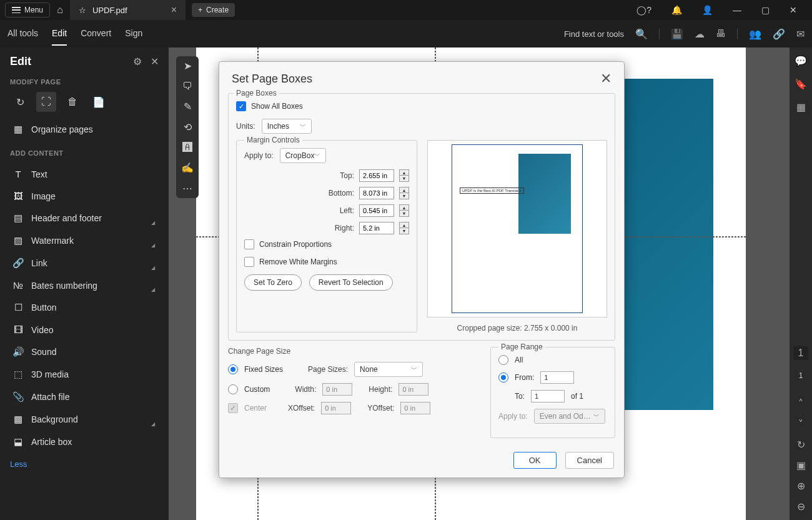 This screenshot has height=520, width=812. I want to click on right-label: Right:, so click(345, 228).